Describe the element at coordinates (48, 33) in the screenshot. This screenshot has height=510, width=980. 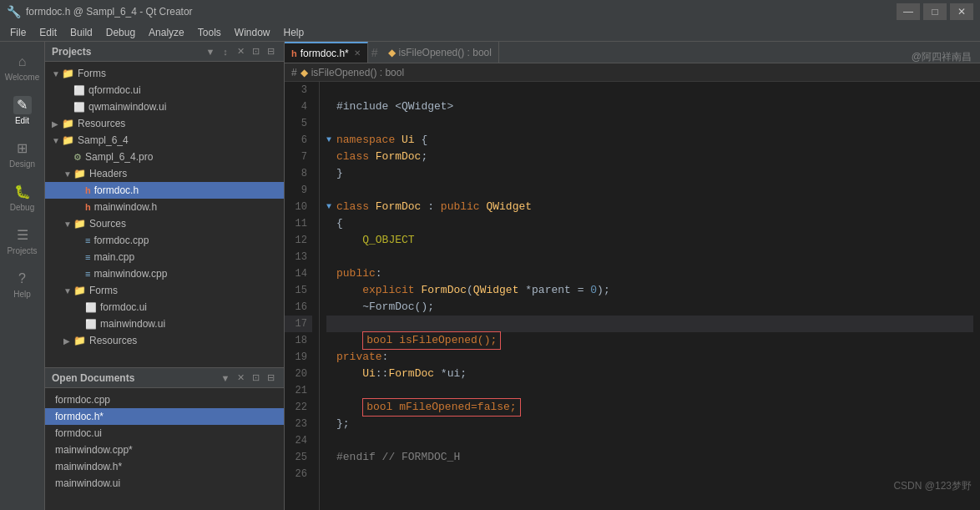
I see `menu-item-edit: Edit` at that location.